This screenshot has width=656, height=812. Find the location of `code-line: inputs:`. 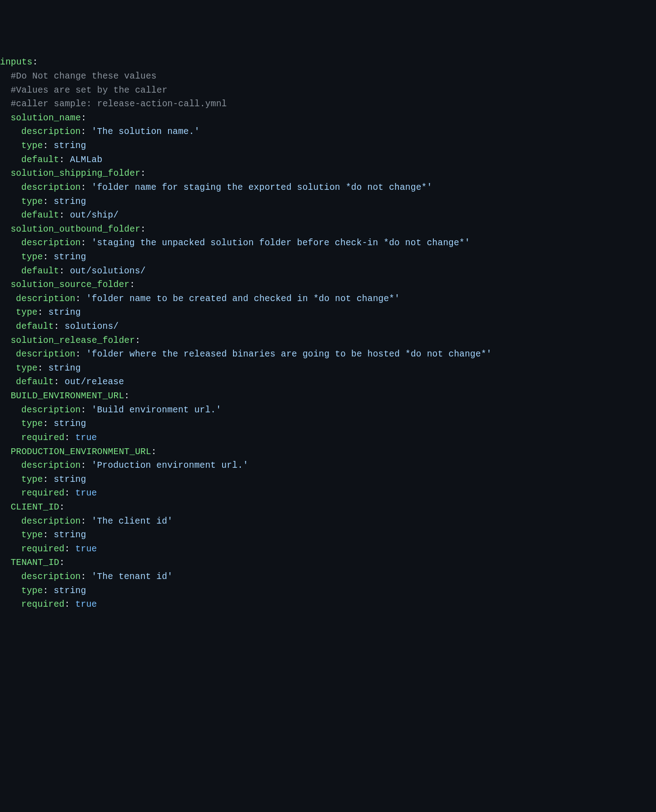

code-line: inputs: is located at coordinates (328, 63).